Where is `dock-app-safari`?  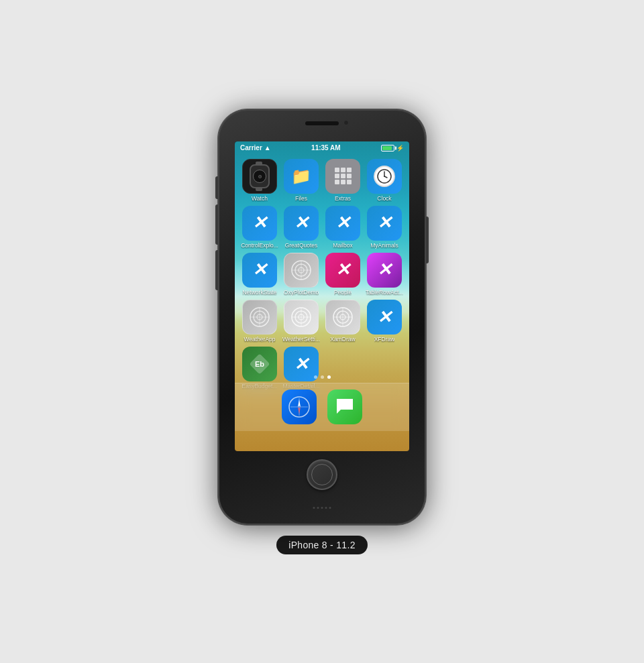 dock-app-safari is located at coordinates (299, 407).